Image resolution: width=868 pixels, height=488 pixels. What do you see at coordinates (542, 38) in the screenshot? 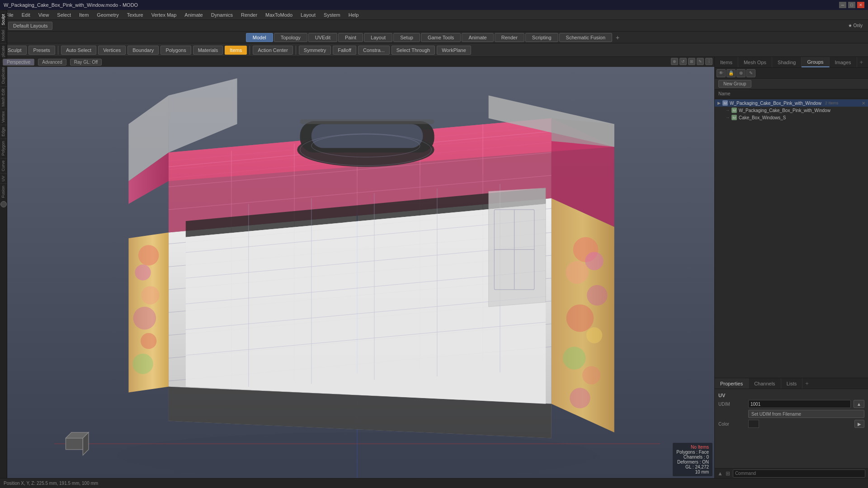
I see `mode-tab-scripting: Scripting` at bounding box center [542, 38].